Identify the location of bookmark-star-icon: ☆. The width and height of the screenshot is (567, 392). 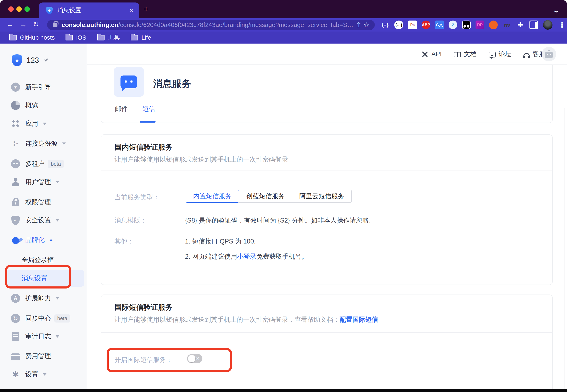
(367, 25).